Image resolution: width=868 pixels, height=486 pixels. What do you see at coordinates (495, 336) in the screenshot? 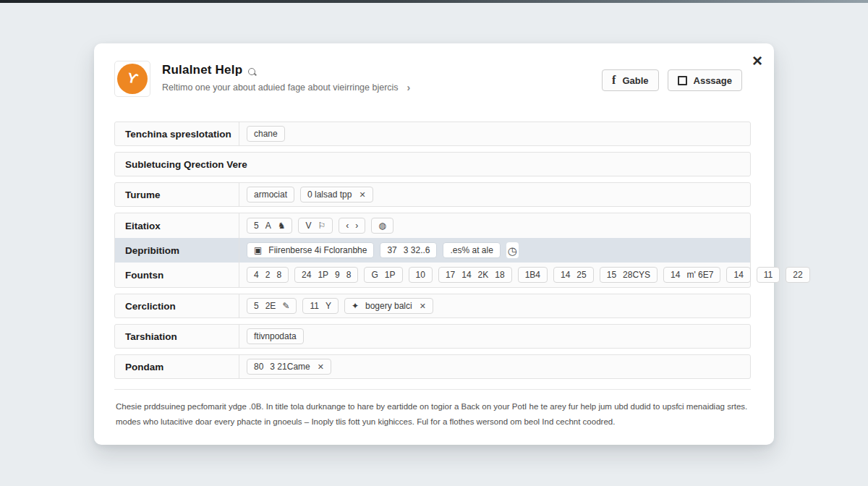
I see `chips-tarshiation: ftivnpodata` at bounding box center [495, 336].